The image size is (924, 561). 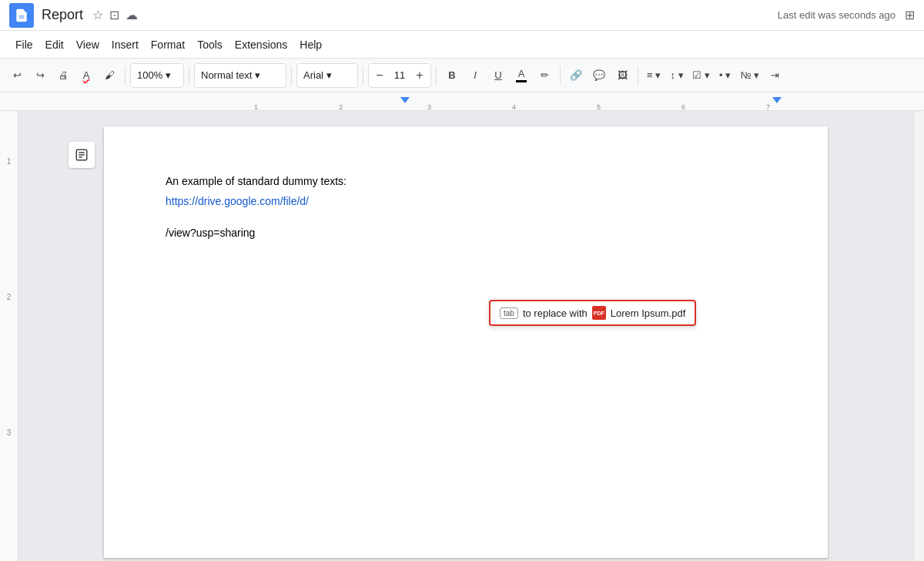 I want to click on style-select: Normal text ▾, so click(x=240, y=76).